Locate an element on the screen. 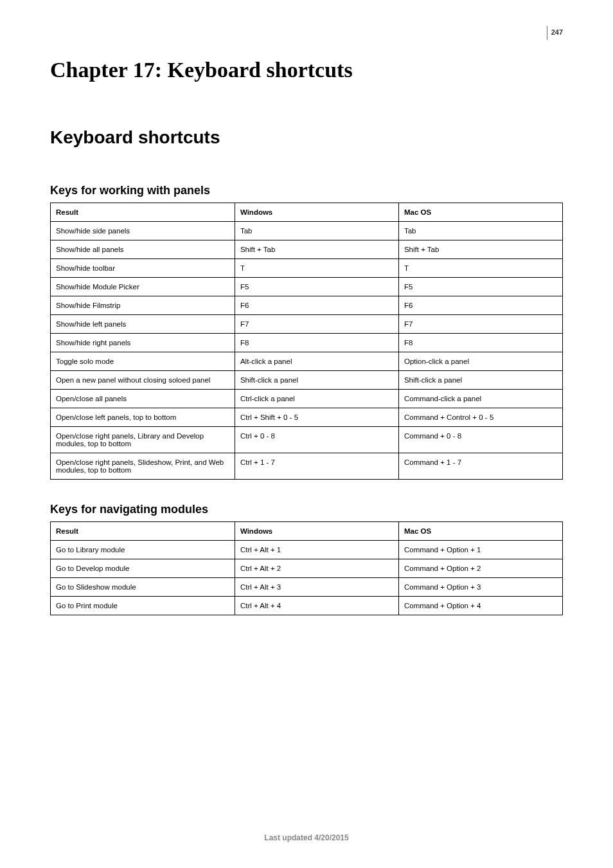 This screenshot has width=613, height=868. table-cell-win: Ctrl + 0 - 8 is located at coordinates (316, 440).